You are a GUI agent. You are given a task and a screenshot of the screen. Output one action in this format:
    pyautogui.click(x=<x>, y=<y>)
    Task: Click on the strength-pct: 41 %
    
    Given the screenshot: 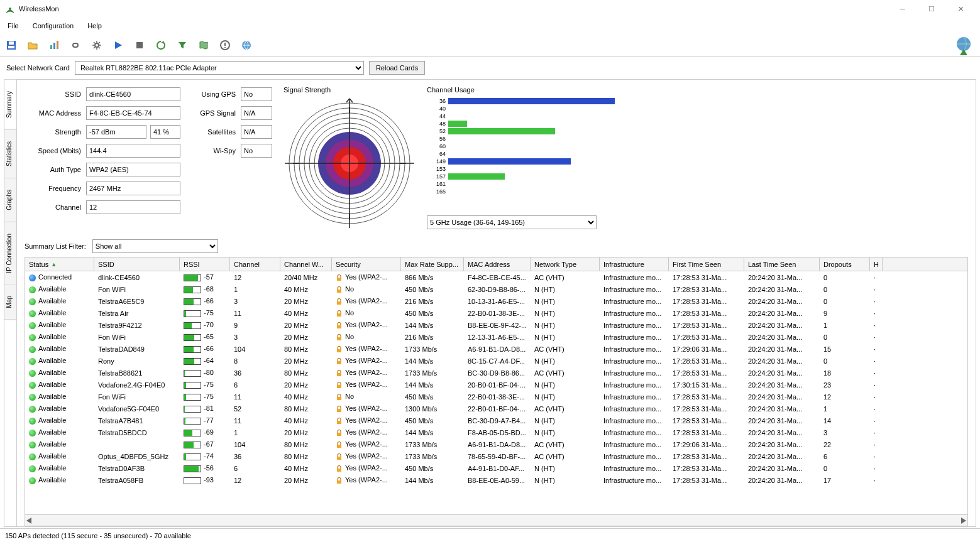 What is the action you would take?
    pyautogui.click(x=165, y=132)
    